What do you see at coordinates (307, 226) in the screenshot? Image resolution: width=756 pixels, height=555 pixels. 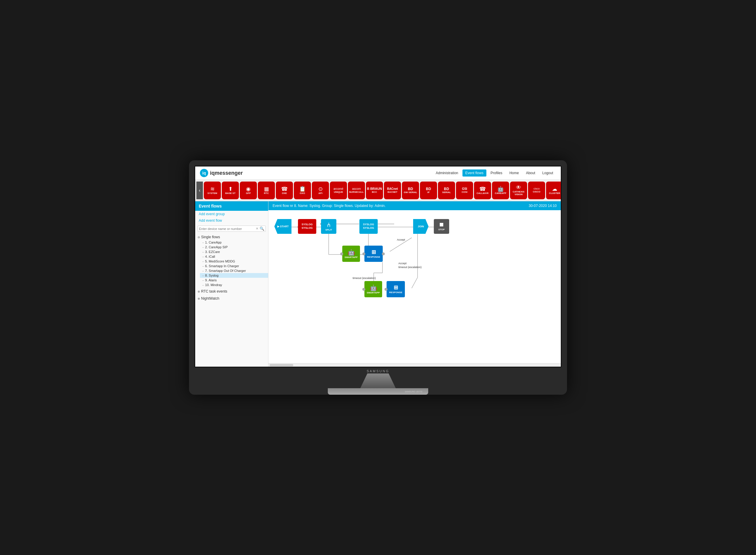 I see `node-syslog-1: SYSLOGSYSLOG` at bounding box center [307, 226].